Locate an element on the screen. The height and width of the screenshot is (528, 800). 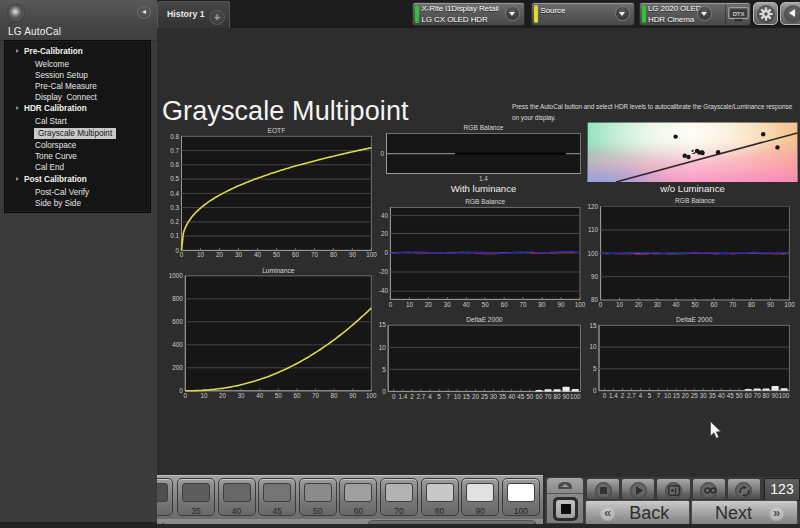
svg-text: 1000 is located at coordinates (176, 276).